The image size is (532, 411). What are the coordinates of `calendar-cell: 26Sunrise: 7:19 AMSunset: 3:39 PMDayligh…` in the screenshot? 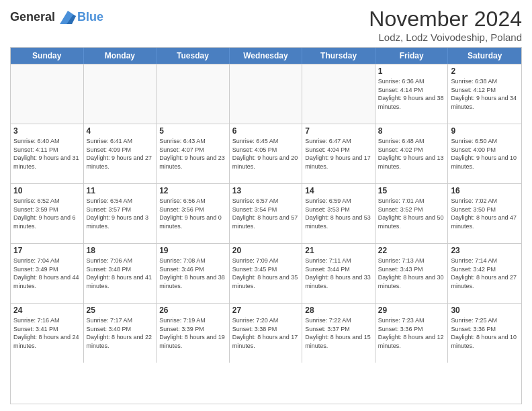 It's located at (193, 333).